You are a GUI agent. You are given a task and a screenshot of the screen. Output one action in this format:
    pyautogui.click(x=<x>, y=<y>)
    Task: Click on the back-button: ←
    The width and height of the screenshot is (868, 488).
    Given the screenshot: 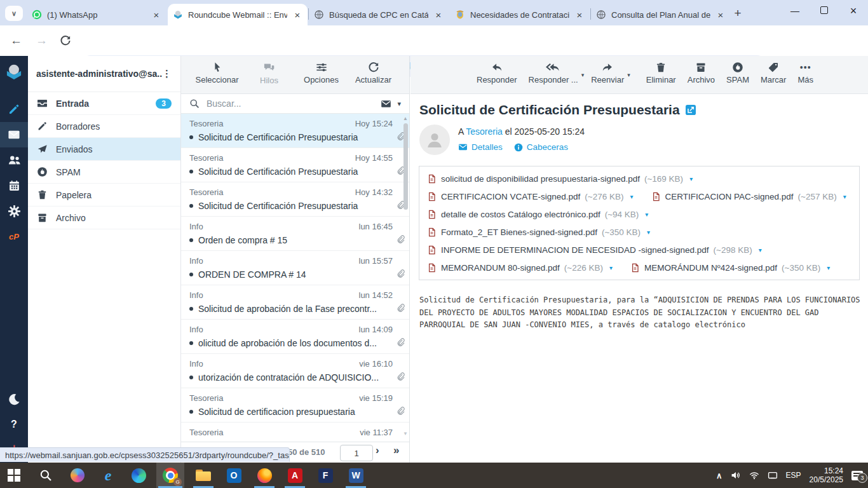 What is the action you would take?
    pyautogui.click(x=17, y=41)
    